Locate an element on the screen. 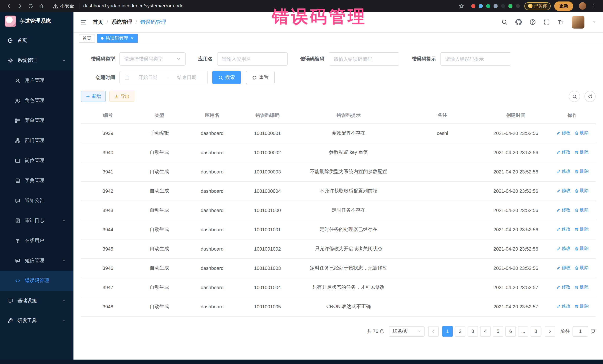 This screenshot has height=364, width=603. security-indicator: 不安全 is located at coordinates (63, 6).